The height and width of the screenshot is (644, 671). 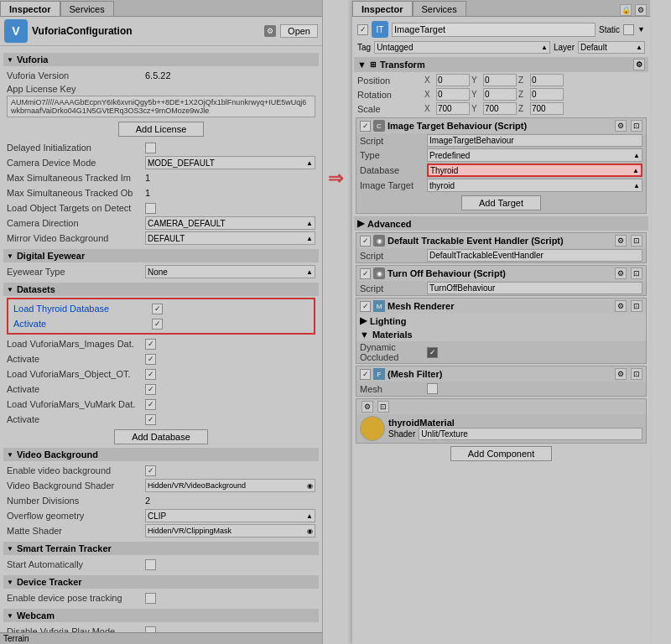 What do you see at coordinates (502, 8) in the screenshot?
I see `right-tab-bar: Inspector Services 🔒 ⚙` at bounding box center [502, 8].